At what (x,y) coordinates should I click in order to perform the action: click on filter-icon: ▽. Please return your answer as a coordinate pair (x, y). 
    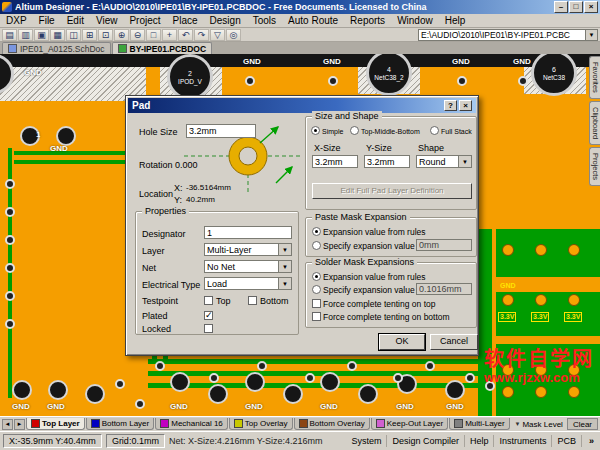
    Looking at the image, I should click on (218, 35).